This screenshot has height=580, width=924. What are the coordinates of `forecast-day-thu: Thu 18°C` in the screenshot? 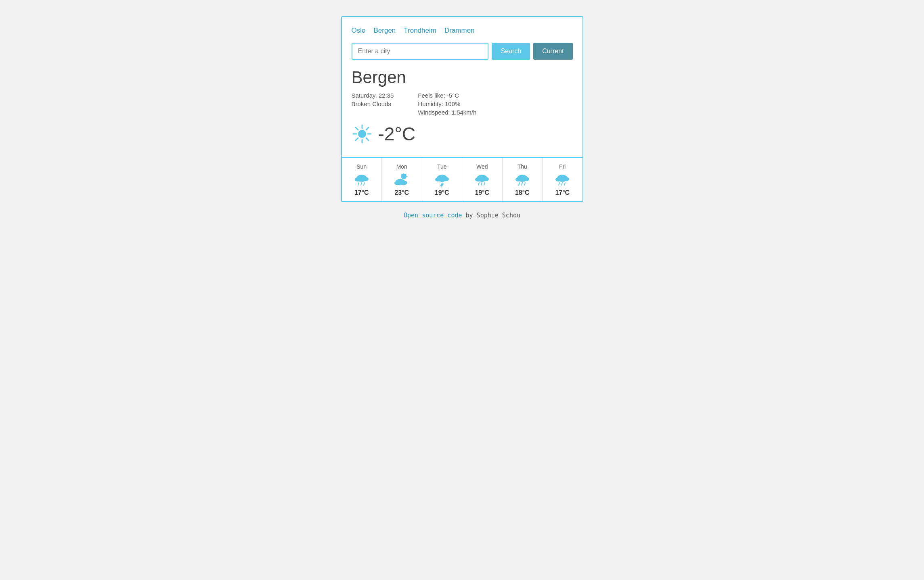 It's located at (523, 179).